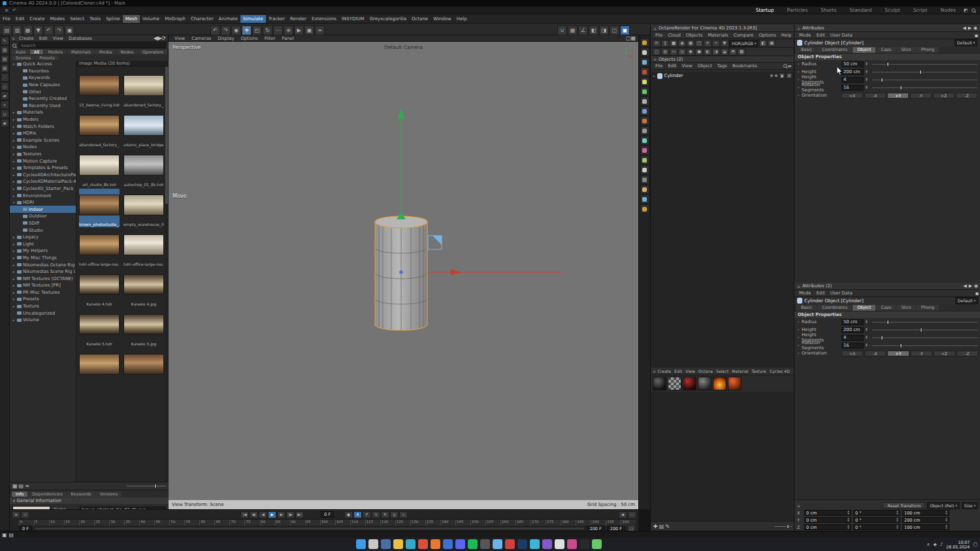 This screenshot has height=551, width=980. I want to click on menu-item: Cloud, so click(674, 35).